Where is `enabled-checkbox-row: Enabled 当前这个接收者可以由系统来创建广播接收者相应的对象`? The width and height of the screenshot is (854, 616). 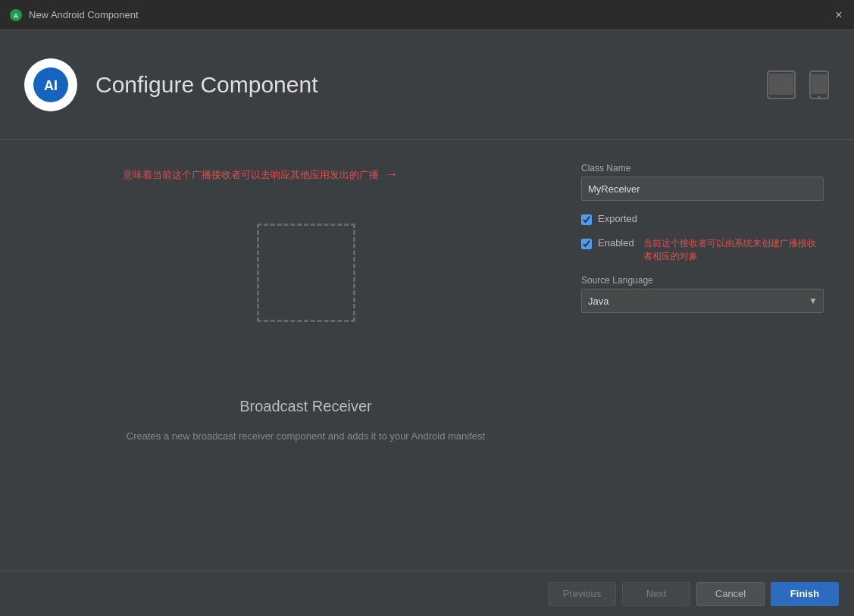 enabled-checkbox-row: Enabled 当前这个接收者可以由系统来创建广播接收者相应的对象 is located at coordinates (702, 250).